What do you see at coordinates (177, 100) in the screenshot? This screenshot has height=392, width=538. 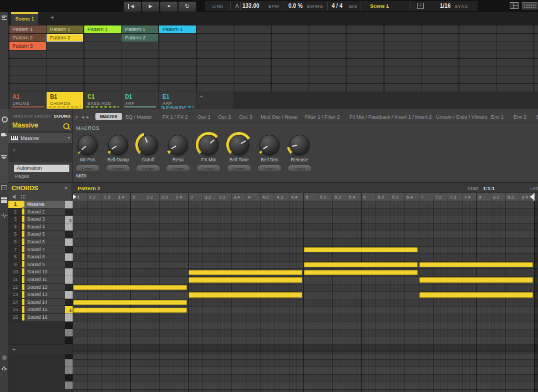 I see `group-tile-e1: E1ARP REVERSE` at bounding box center [177, 100].